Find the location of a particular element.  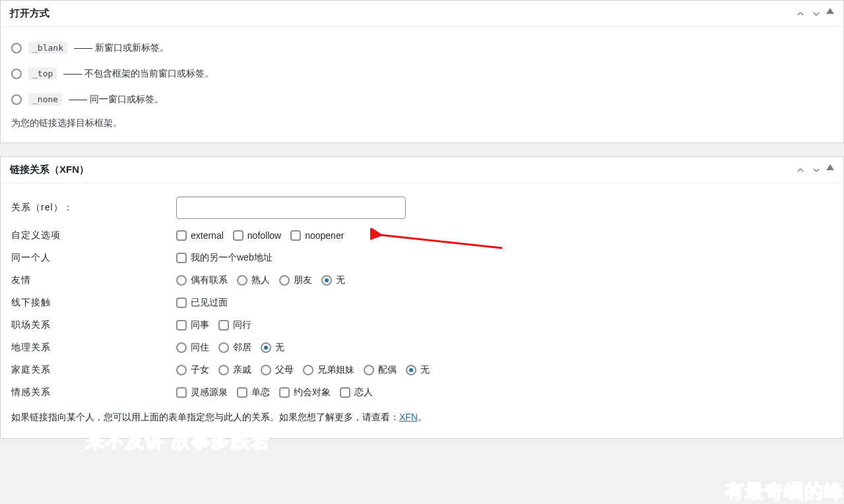

identity-option: 我的另一个web地址 is located at coordinates (224, 258).